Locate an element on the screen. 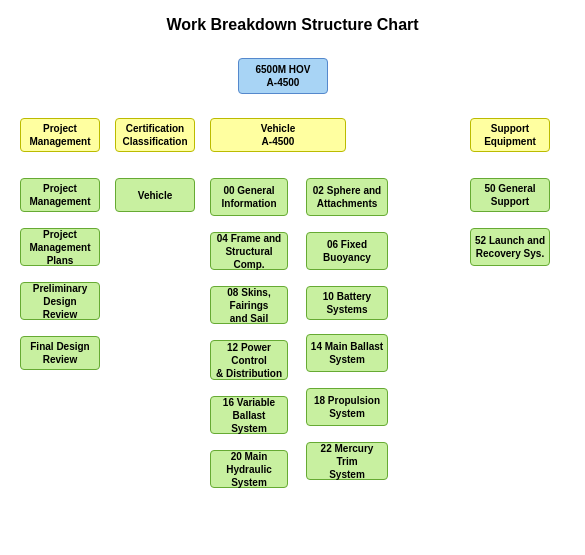 This screenshot has height=555, width=585. node-cert1: Vehicle is located at coordinates (155, 195).